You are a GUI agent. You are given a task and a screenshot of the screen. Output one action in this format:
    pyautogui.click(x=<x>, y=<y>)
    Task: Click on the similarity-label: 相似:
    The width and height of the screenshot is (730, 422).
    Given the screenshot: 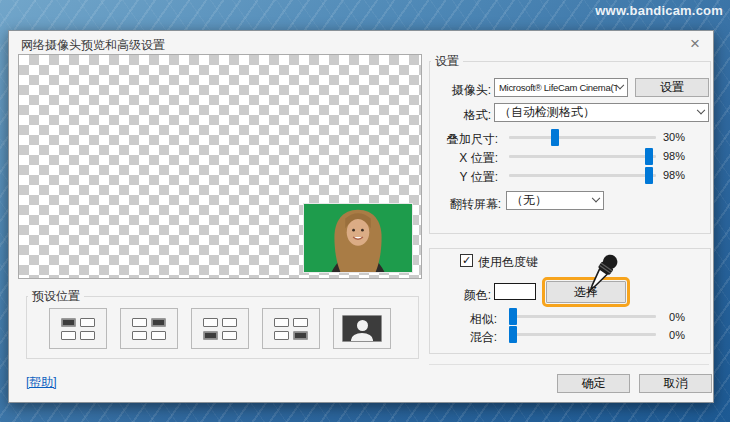 What is the action you would take?
    pyautogui.click(x=468, y=320)
    